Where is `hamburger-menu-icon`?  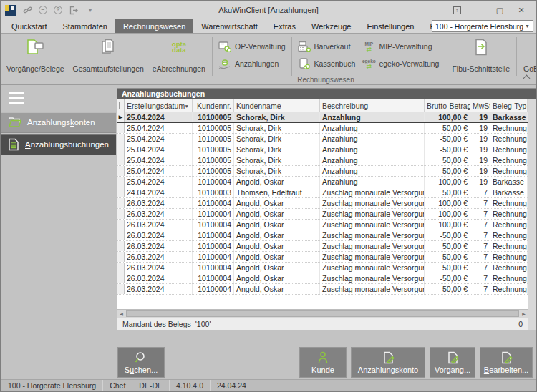
hamburger-menu-icon is located at coordinates (16, 98).